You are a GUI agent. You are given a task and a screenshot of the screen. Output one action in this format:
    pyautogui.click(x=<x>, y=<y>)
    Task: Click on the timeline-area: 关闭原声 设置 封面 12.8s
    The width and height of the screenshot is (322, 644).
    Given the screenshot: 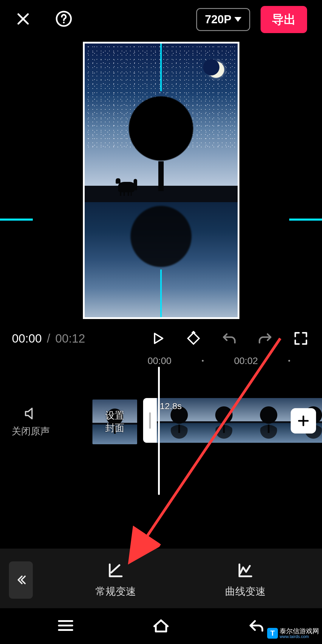 What is the action you would take?
    pyautogui.click(x=161, y=422)
    